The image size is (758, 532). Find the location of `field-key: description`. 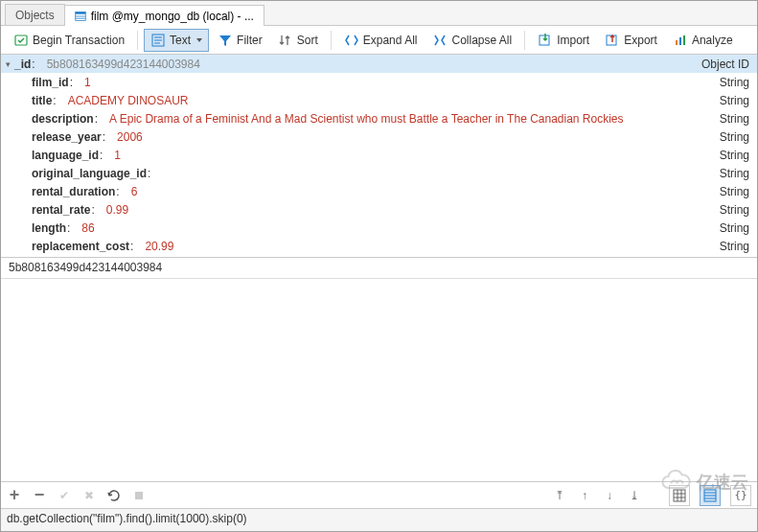

field-key: description is located at coordinates (63, 119).